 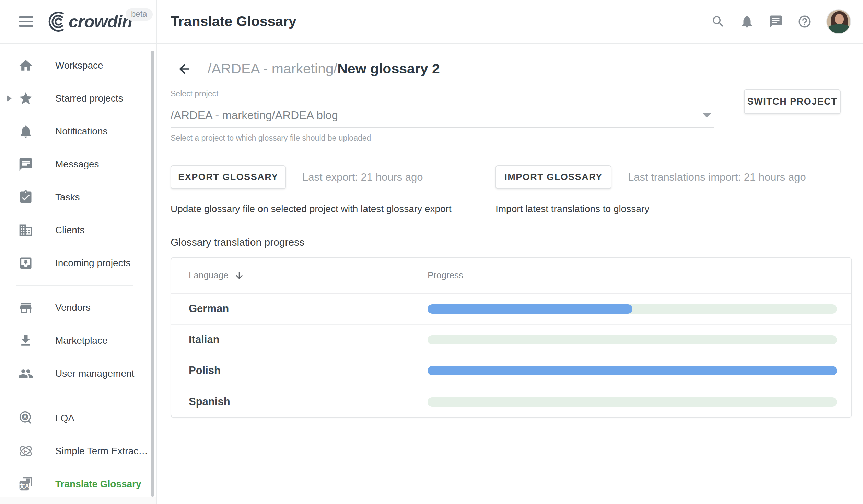 I want to click on sidebar-item-label: Starred projects, so click(x=89, y=98).